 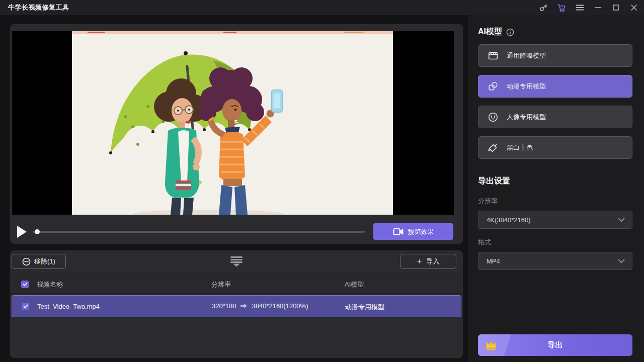 What do you see at coordinates (552, 220) in the screenshot?
I see `resolution-value: 4K(3840*2160)` at bounding box center [552, 220].